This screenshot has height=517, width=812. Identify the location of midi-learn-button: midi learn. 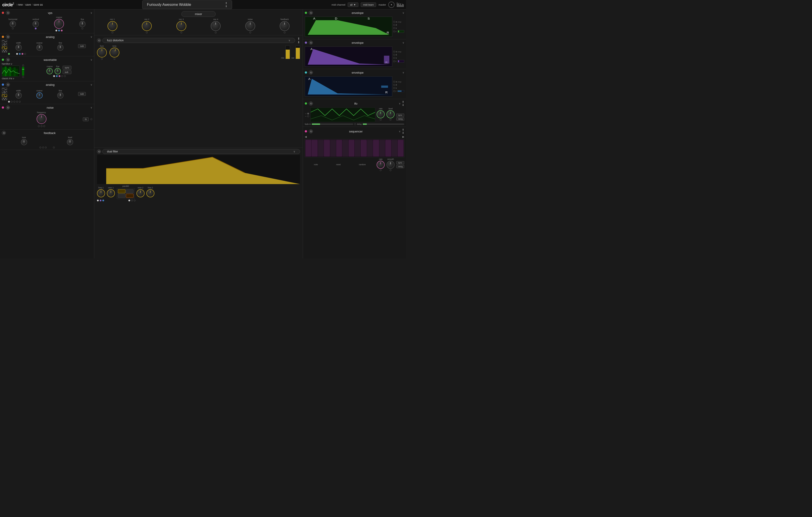
(369, 5).